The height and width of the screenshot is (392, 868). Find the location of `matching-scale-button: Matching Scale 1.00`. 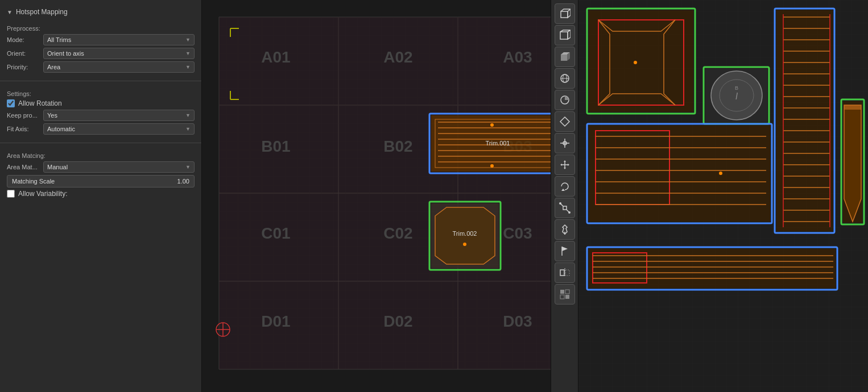

matching-scale-button: Matching Scale 1.00 is located at coordinates (101, 181).